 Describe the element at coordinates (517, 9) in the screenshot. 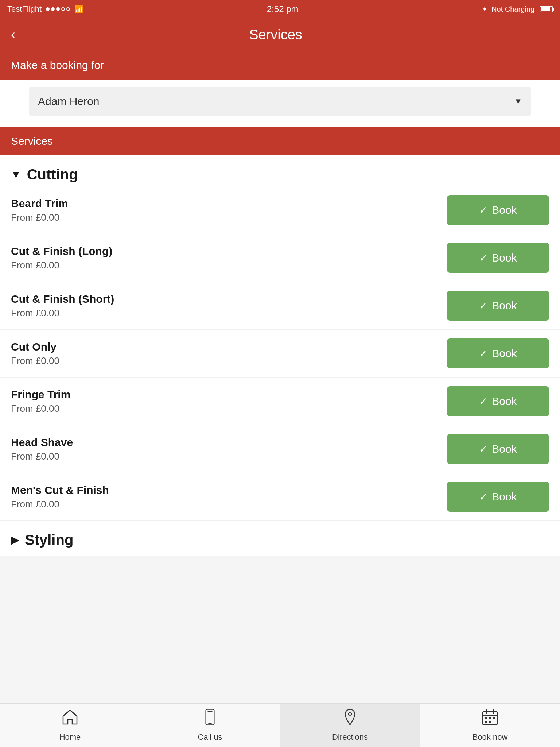

I see `status-bar-right: ✦ Not Charging` at that location.